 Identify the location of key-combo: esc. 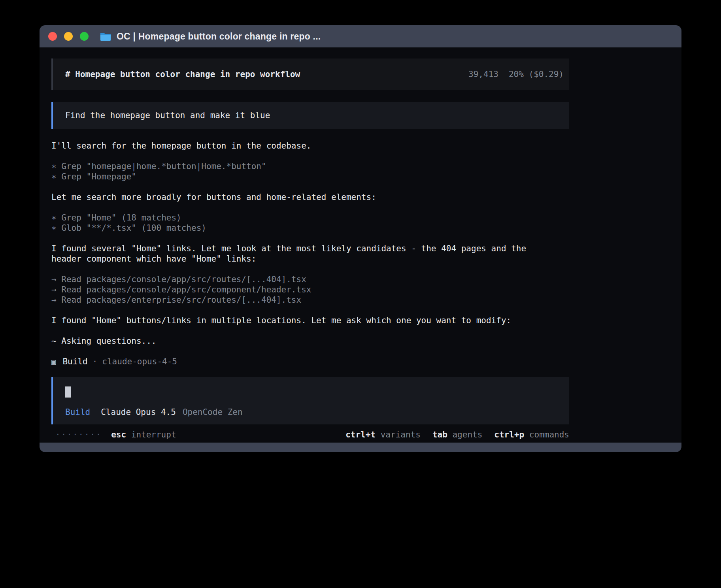
(119, 435).